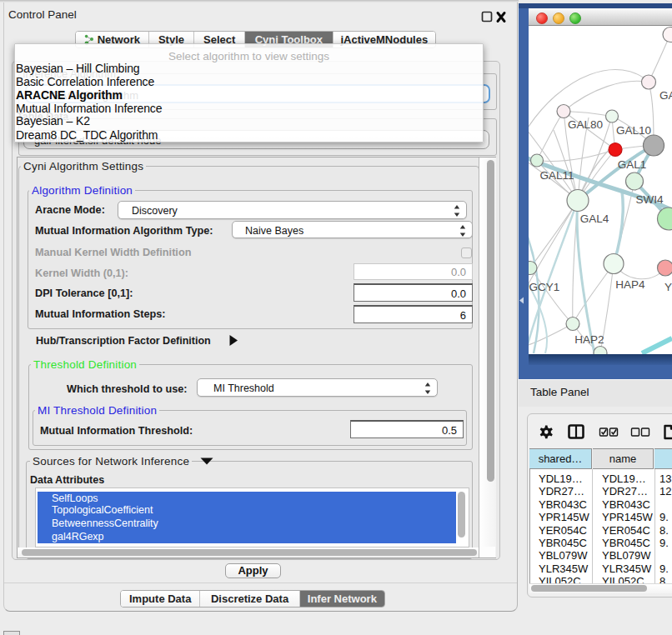  What do you see at coordinates (595, 218) in the screenshot?
I see `svg-text: GAL4` at bounding box center [595, 218].